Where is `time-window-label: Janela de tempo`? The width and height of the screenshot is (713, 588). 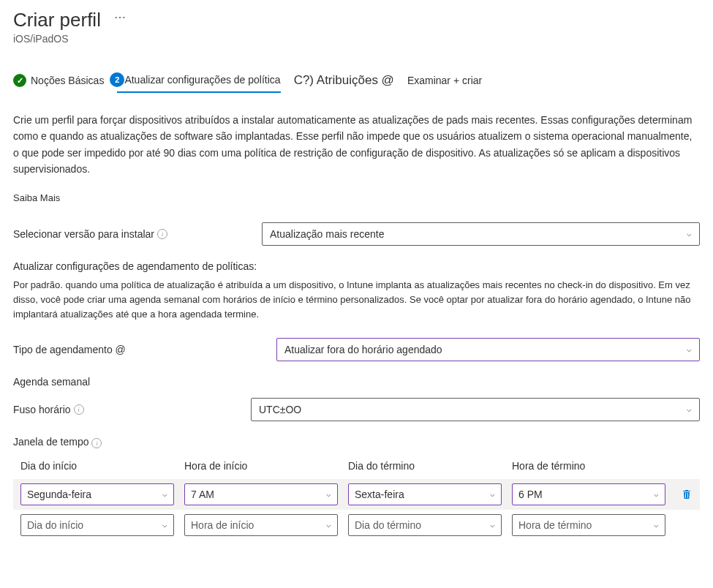
time-window-label: Janela de tempo is located at coordinates (51, 442).